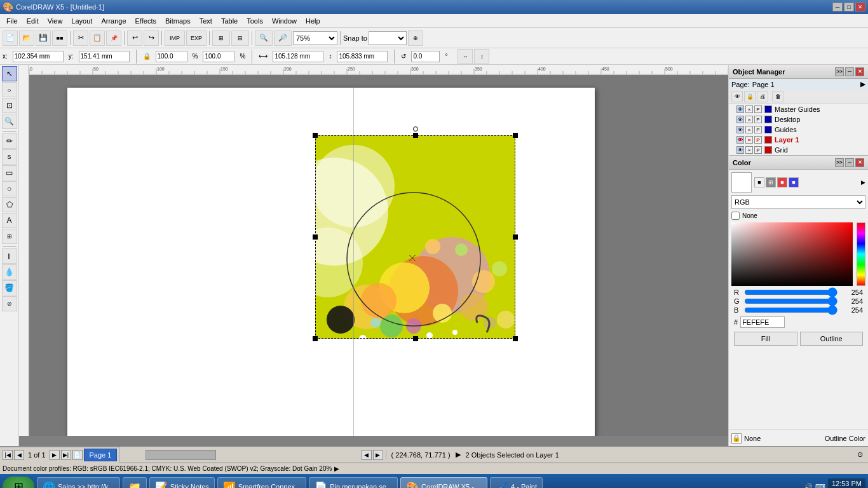  Describe the element at coordinates (515, 135) in the screenshot. I see `handle-top-right` at that location.